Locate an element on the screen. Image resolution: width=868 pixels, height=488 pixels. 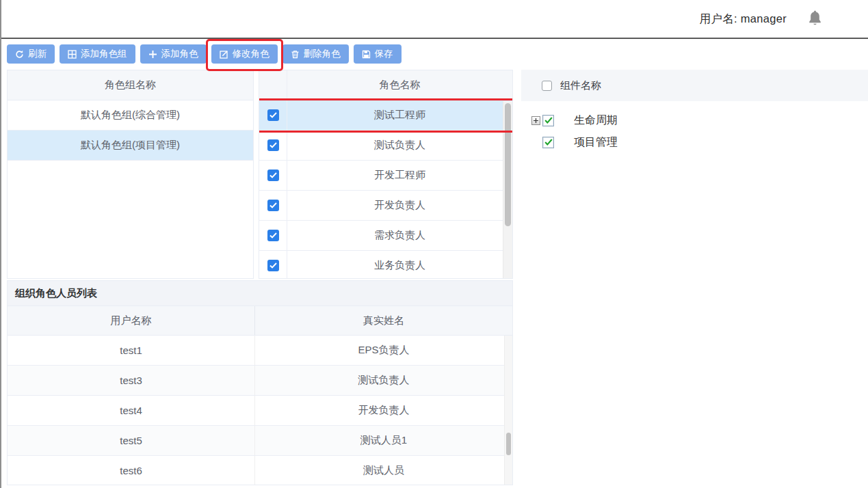
roles-scrollbar-thumb is located at coordinates (508, 165).